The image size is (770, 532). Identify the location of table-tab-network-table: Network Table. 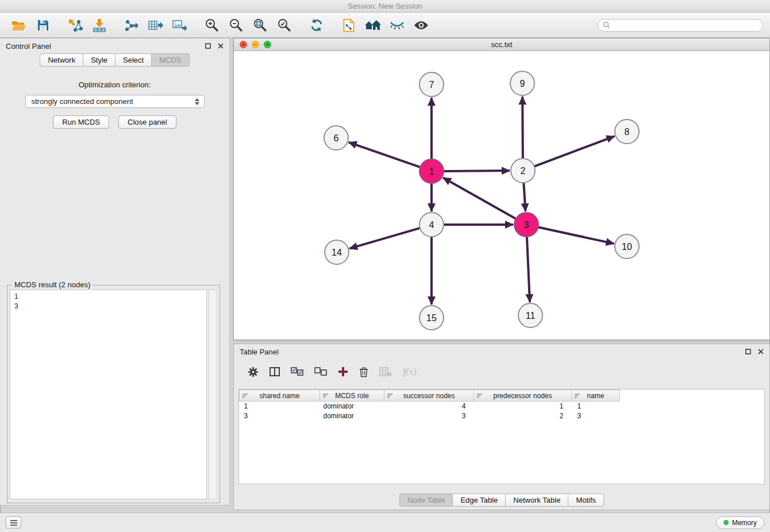
(537, 500).